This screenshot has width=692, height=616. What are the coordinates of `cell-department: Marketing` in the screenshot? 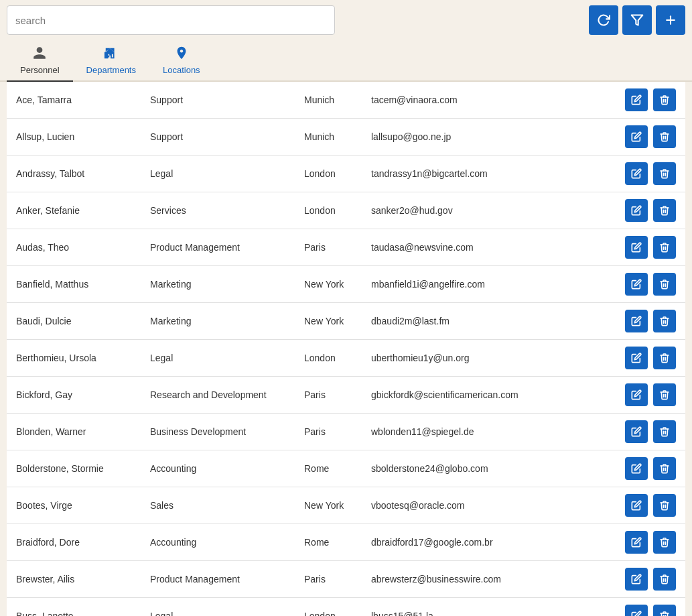 It's located at (218, 284).